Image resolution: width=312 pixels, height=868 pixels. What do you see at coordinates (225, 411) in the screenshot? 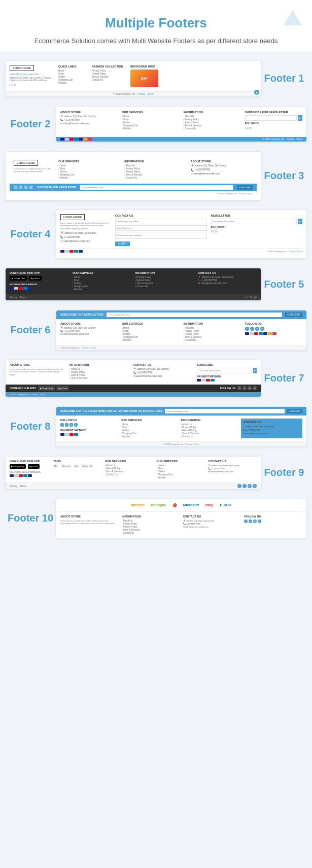
I see `footer-8-email-input` at bounding box center [225, 411].